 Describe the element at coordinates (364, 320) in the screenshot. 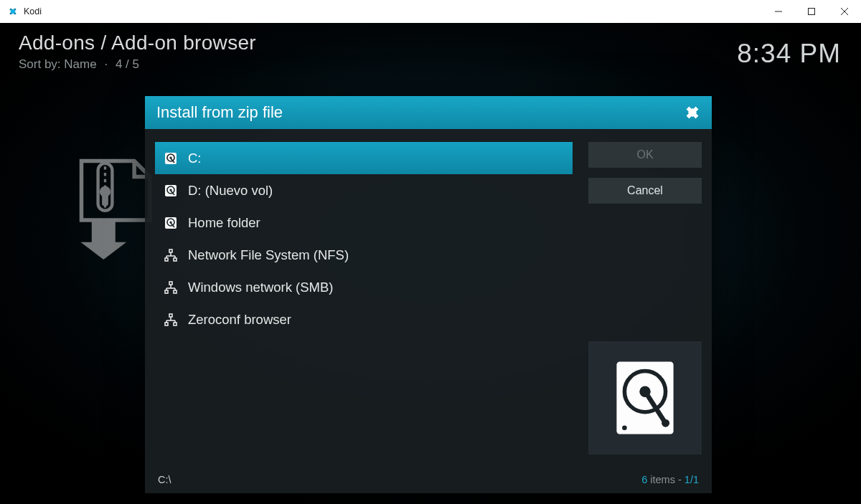

I see `list-item-zeroconf: Zeroconf browser` at that location.